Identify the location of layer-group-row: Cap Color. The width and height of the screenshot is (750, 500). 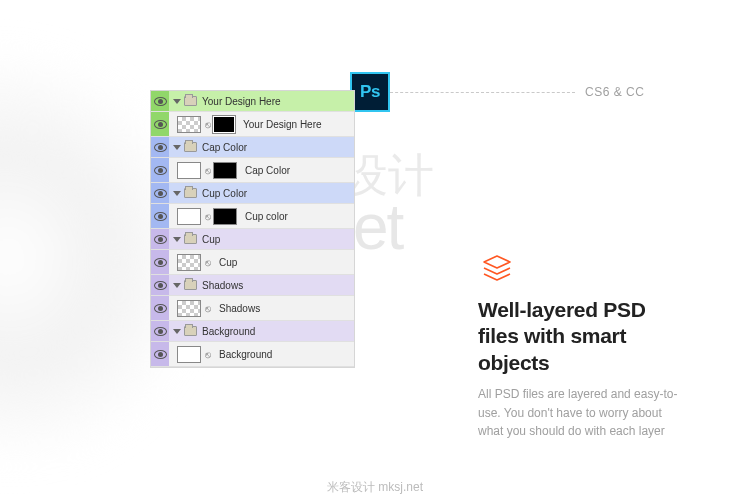
(252, 148).